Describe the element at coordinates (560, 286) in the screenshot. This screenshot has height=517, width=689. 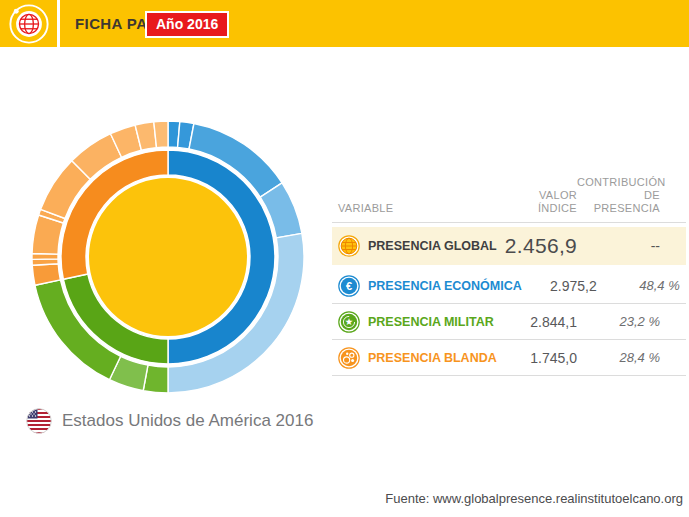
I see `valor-indice-cell: 2.975,2` at that location.